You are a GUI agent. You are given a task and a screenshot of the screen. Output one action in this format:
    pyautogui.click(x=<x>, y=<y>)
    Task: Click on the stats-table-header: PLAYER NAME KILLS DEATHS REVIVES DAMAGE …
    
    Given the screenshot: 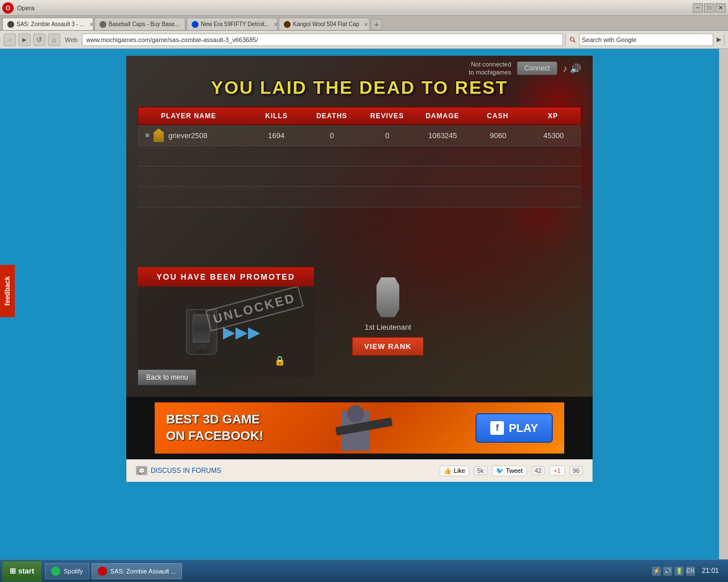 What is the action you would take?
    pyautogui.click(x=359, y=116)
    